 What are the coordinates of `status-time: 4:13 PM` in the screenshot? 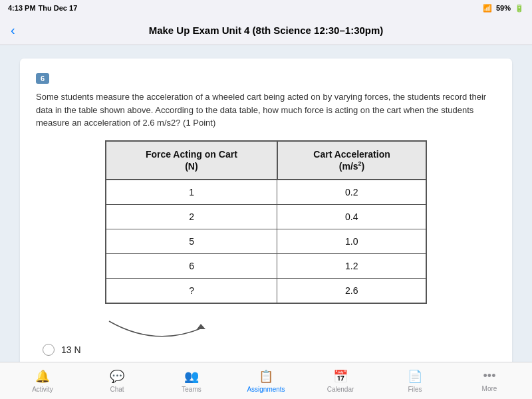 It's located at (22, 8).